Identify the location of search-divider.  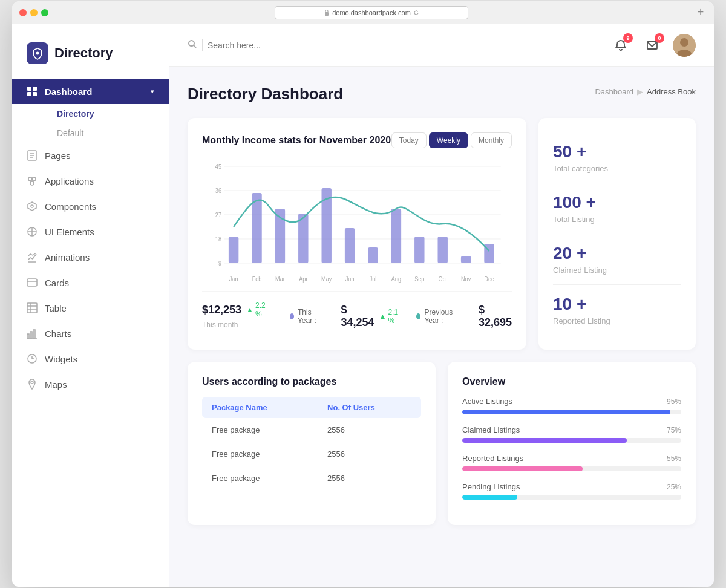
(202, 45).